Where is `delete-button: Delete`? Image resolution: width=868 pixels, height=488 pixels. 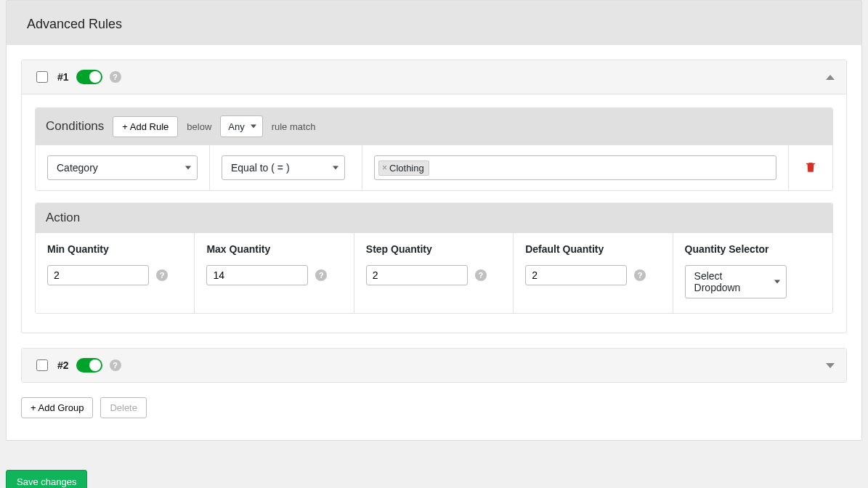
delete-button: Delete is located at coordinates (123, 408).